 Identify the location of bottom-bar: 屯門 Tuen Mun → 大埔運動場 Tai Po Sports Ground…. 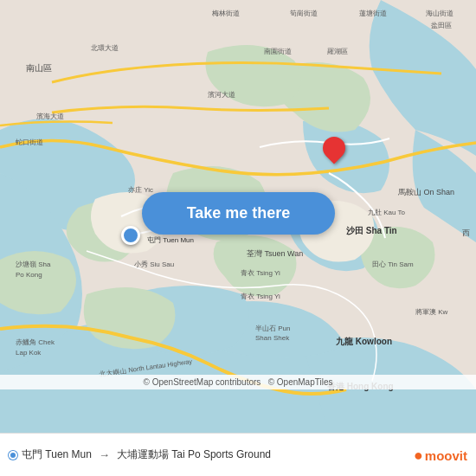
(238, 454).